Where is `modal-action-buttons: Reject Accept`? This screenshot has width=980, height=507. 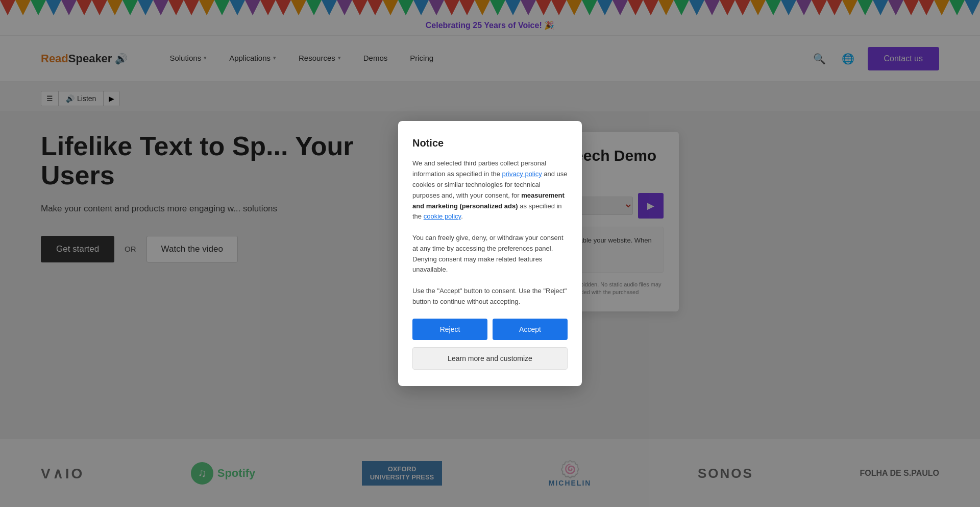 modal-action-buttons: Reject Accept is located at coordinates (490, 329).